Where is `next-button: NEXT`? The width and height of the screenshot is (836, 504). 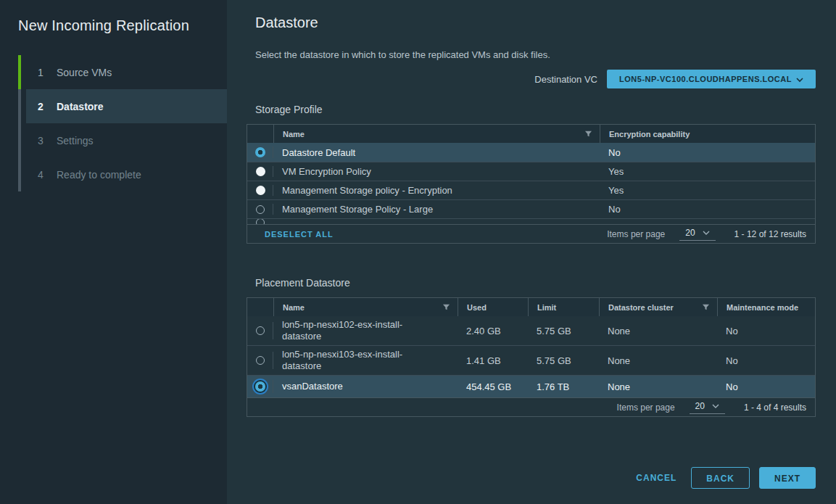
next-button: NEXT is located at coordinates (787, 478).